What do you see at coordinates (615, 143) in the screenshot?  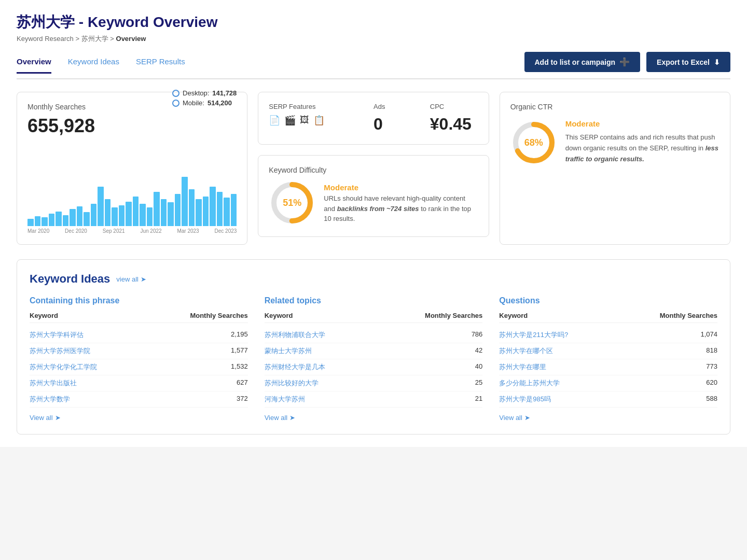 I see `ctr-body: 68% Moderate This SERP contains ads and …` at bounding box center [615, 143].